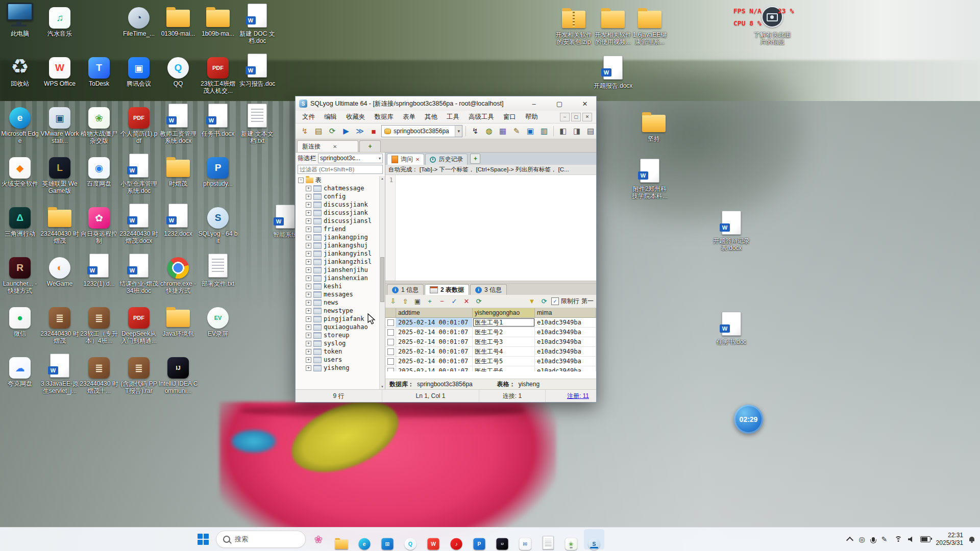 This screenshot has width=980, height=551. What do you see at coordinates (178, 20) in the screenshot?
I see `desktop-icon: 01309-mai...` at bounding box center [178, 20].